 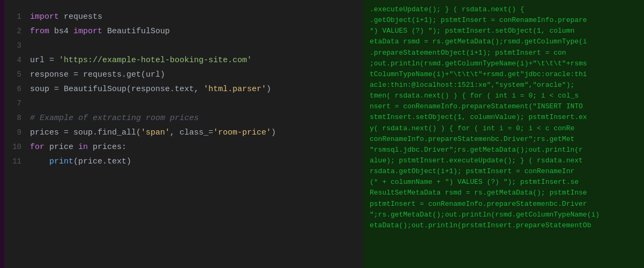 I want to click on token-comment: # Example of extracting room prices, so click(x=115, y=118).